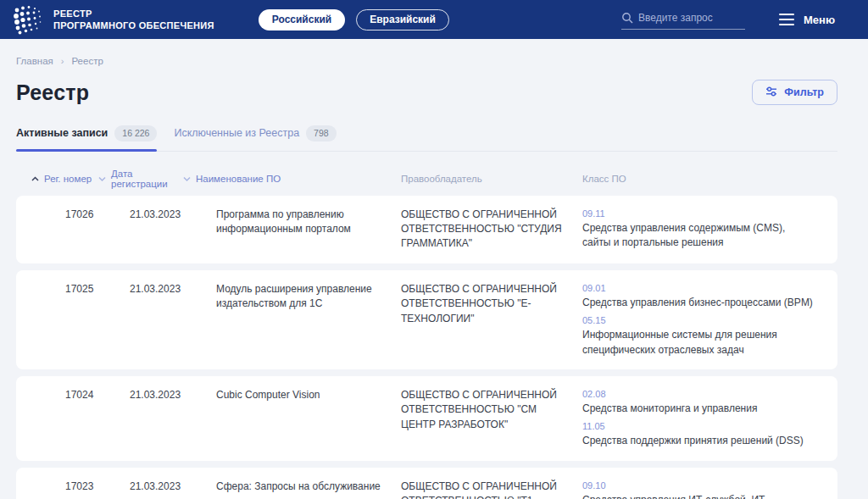  What do you see at coordinates (97, 490) in the screenshot?
I see `cell-reg-number: 17023` at bounding box center [97, 490].